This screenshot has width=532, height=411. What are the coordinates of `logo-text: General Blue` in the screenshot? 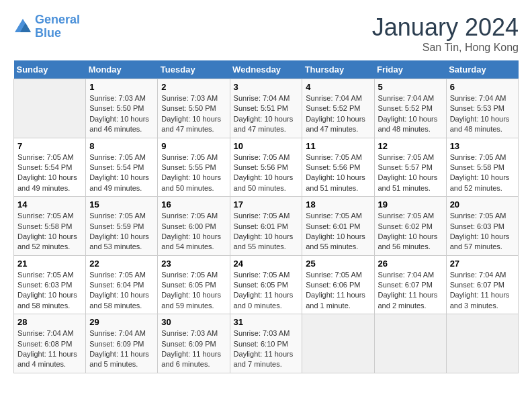 It's located at (58, 27).